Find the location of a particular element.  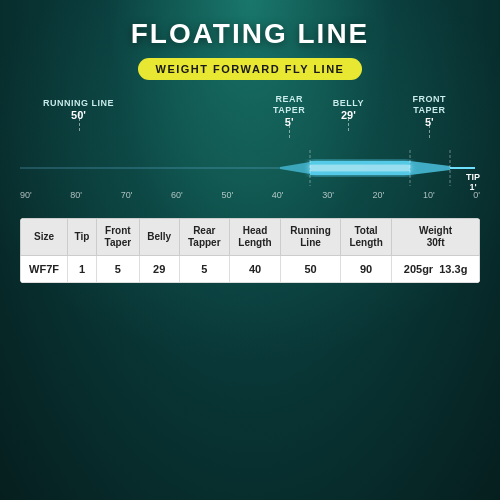

col-rear-tapper: RearTapper is located at coordinates (204, 238).